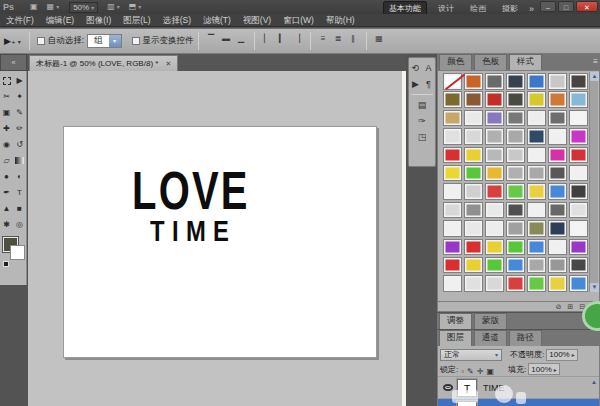 This screenshot has height=406, width=600. Describe the element at coordinates (177, 20) in the screenshot. I see `menu-item-选择: 选择(S)` at that location.